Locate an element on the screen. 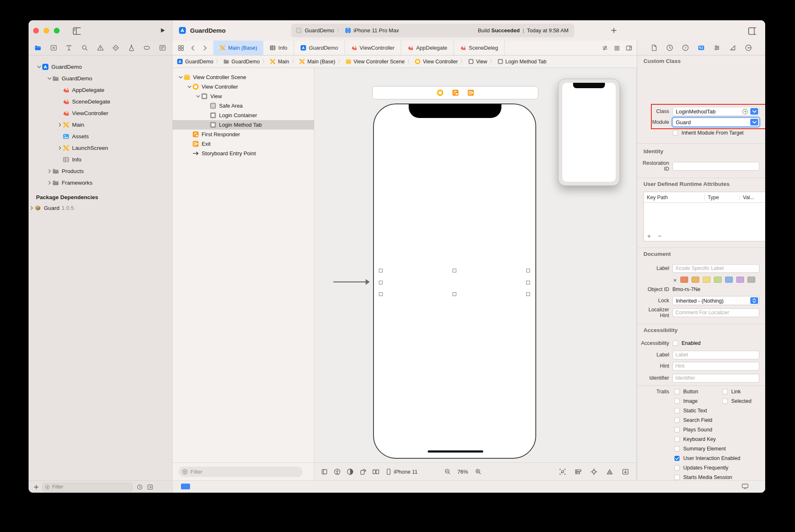 This screenshot has width=795, height=532. accessibility-icon is located at coordinates (337, 472).